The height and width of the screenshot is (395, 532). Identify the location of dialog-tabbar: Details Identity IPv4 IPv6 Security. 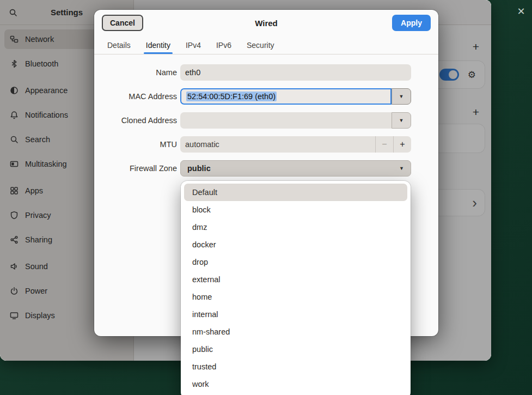
(266, 45).